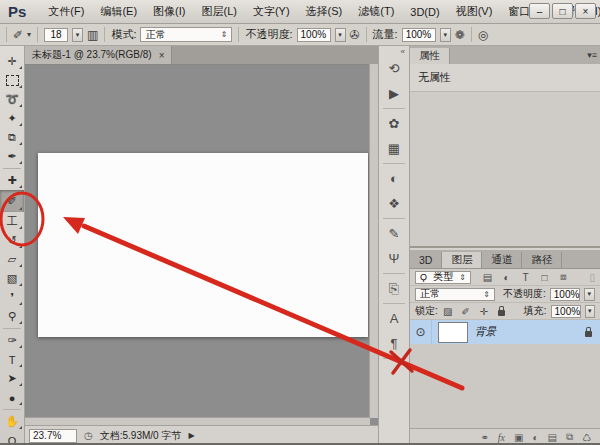  I want to click on opacity-field: 100%, so click(314, 35).